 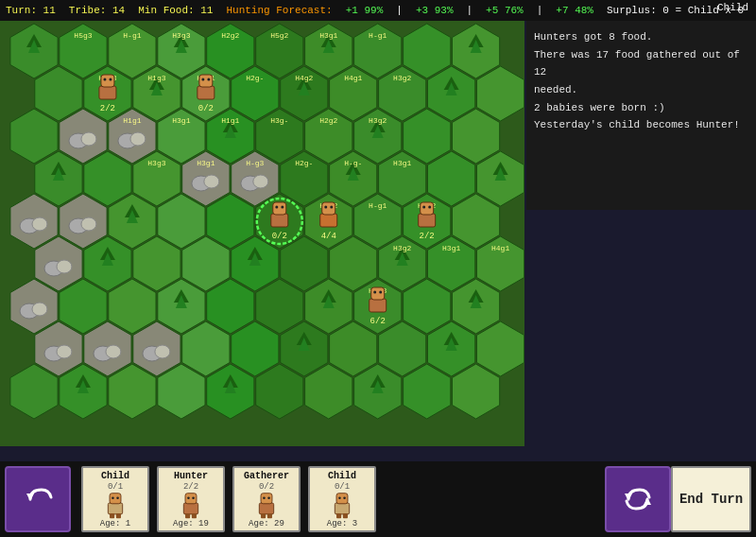 I want to click on svg-text: H-g-, so click(x=353, y=163).